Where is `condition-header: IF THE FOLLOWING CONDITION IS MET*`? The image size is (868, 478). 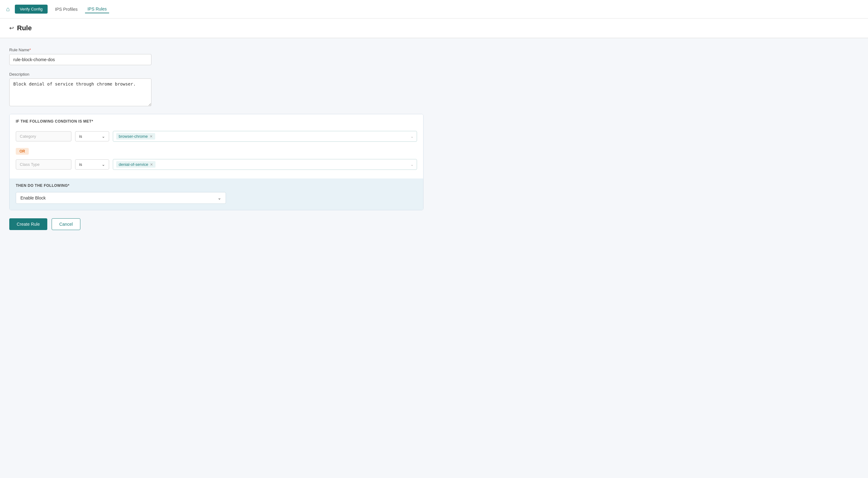
condition-header: IF THE FOLLOWING CONDITION IS MET* is located at coordinates (216, 121).